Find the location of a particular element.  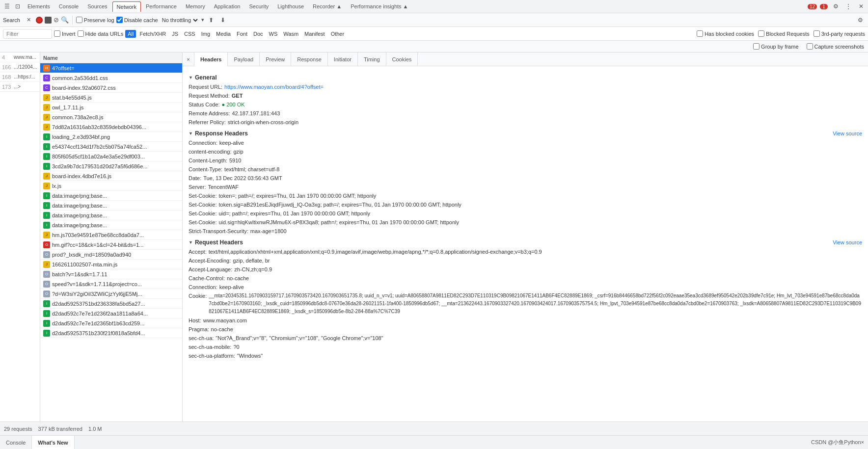

tab-payload: Payload is located at coordinates (244, 59).